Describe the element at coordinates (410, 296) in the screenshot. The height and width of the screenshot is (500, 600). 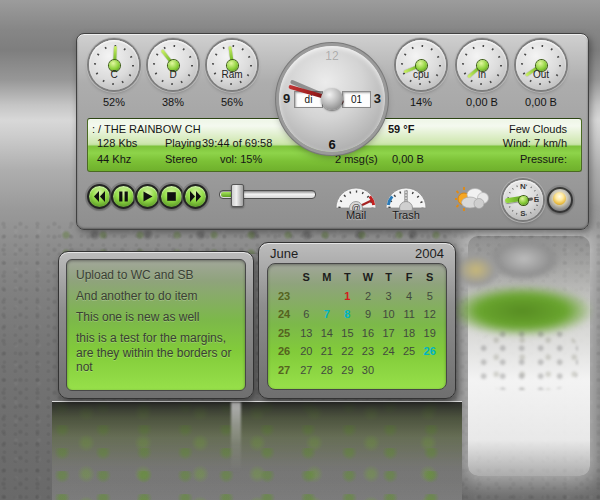
I see `calendar-day: 4` at that location.